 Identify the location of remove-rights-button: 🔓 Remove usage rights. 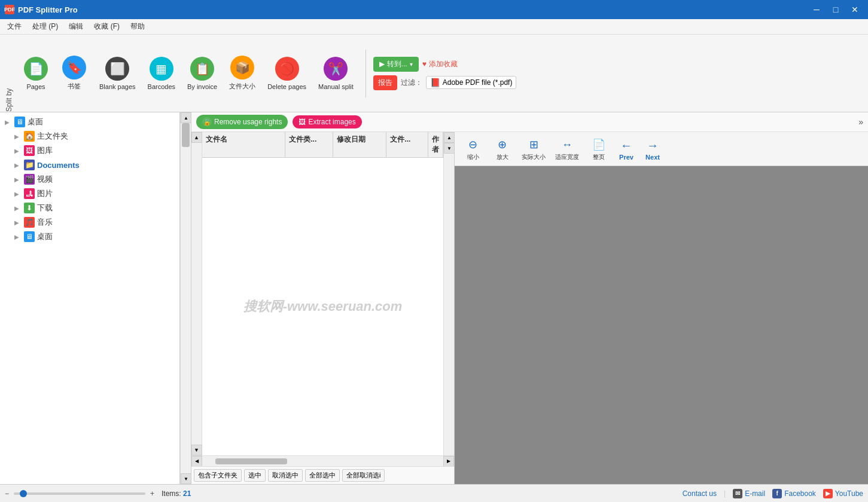
(242, 122).